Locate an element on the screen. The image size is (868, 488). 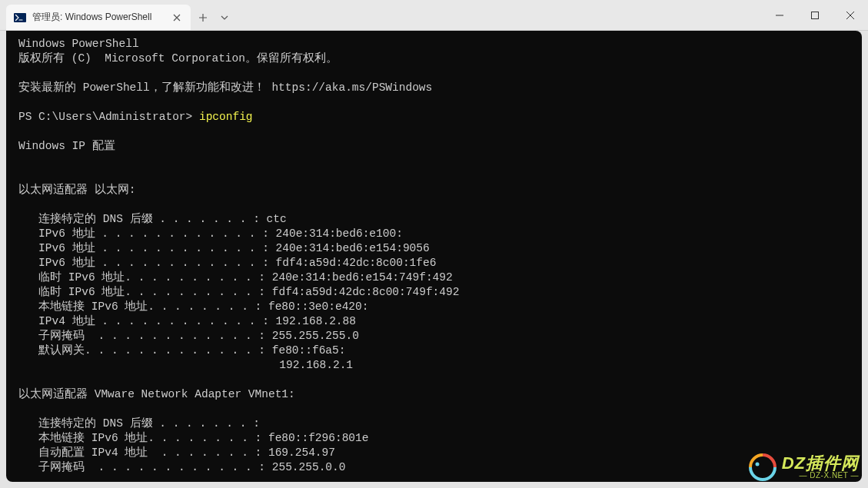
terminal-line: 自动配置 IPv4 地址 . . . . . . . : 169.254.97 is located at coordinates (177, 453).